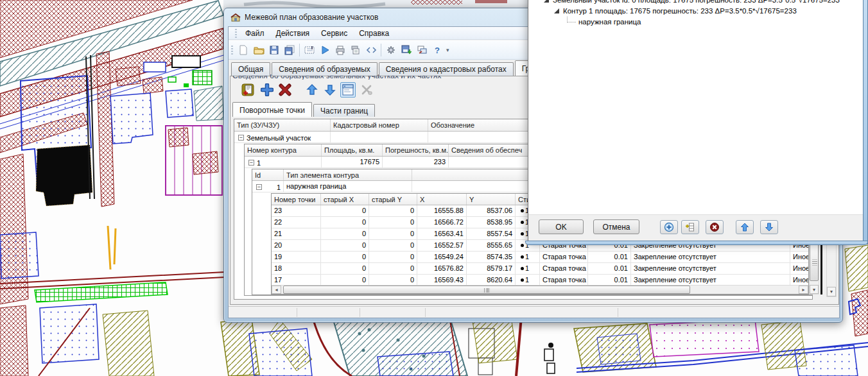 This screenshot has width=868, height=376. I want to click on tab-povorotnye-tochki: Поворотные точки, so click(272, 109).